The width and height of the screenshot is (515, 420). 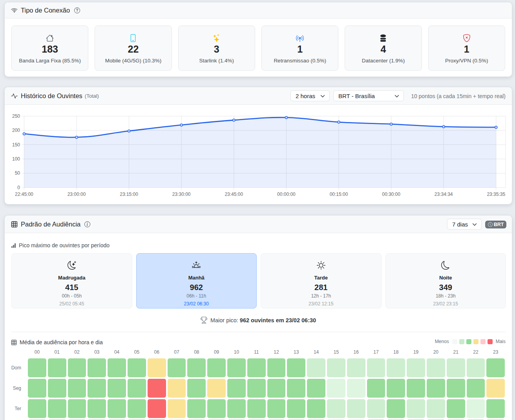 I want to click on svg-text: 00:15:00, so click(x=339, y=194).